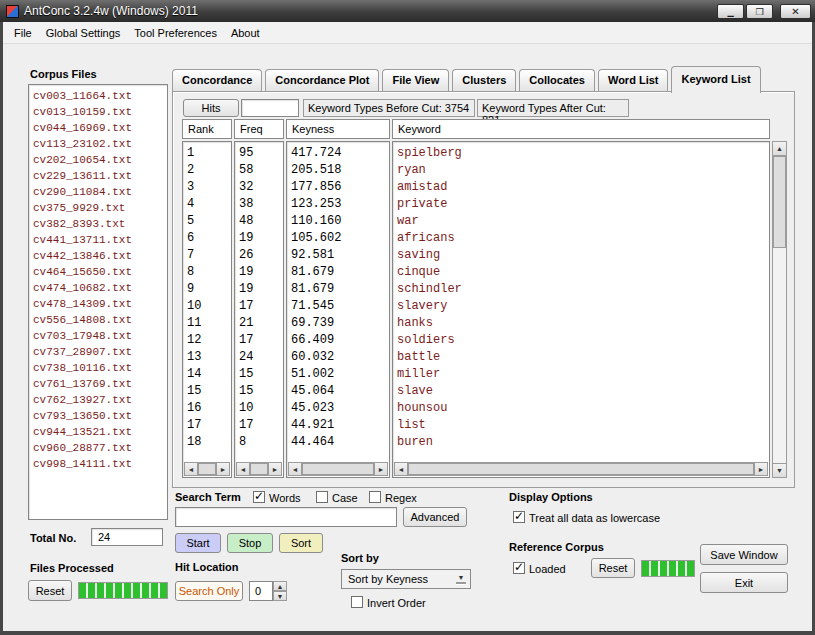 The width and height of the screenshot is (815, 635). I want to click on rank-cell: 1, so click(208, 154).